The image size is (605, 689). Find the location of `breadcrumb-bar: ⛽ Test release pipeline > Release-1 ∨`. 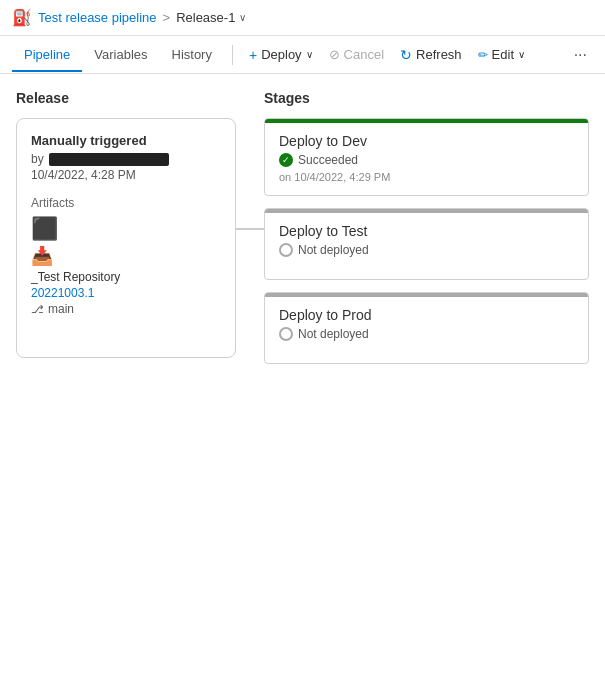

breadcrumb-bar: ⛽ Test release pipeline > Release-1 ∨ is located at coordinates (302, 18).